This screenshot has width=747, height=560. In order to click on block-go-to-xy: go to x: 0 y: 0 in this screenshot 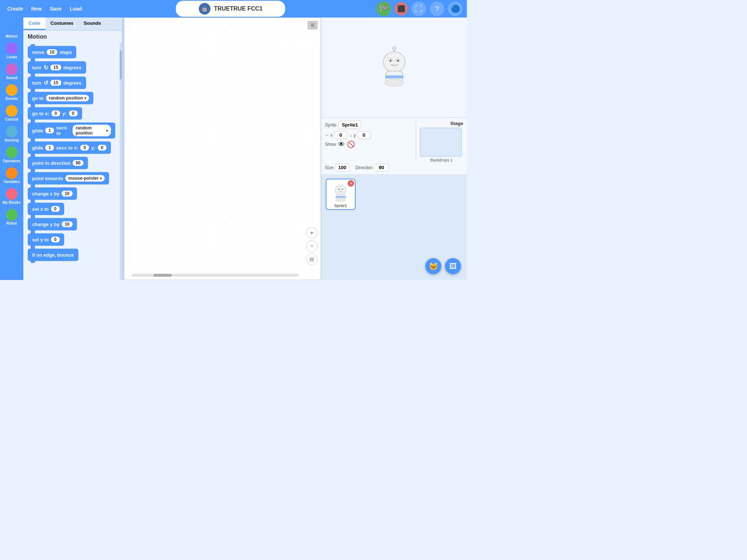, I will do `click(55, 113)`.